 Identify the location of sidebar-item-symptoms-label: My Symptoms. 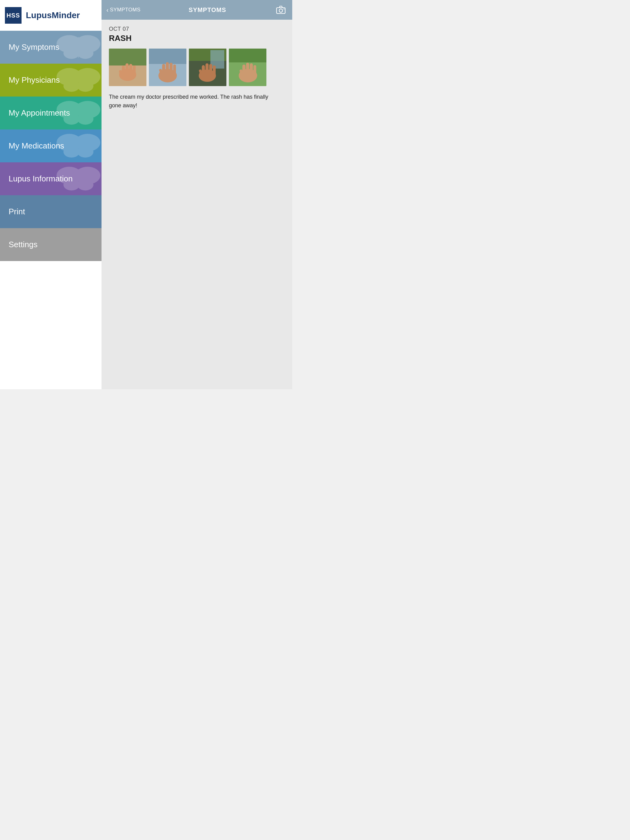
(34, 47).